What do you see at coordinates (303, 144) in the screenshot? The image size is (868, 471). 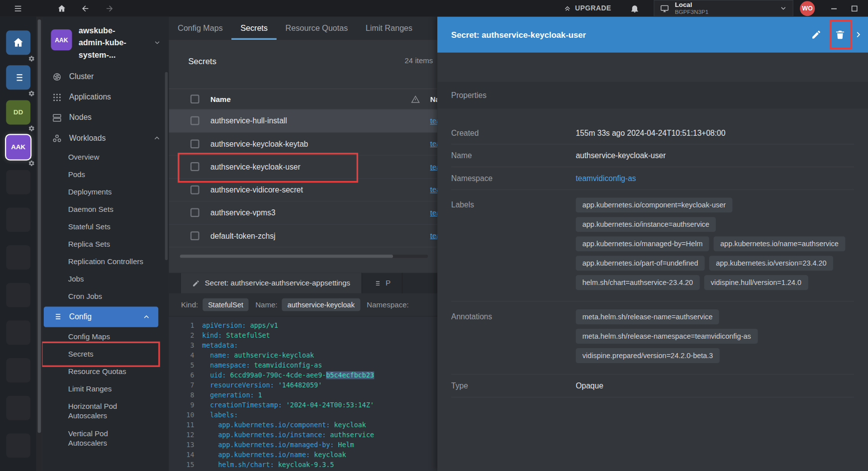 I see `secret-row-authservice-keycloak-keytab: authservice-keycloak-keytabteamvidiconfi…` at bounding box center [303, 144].